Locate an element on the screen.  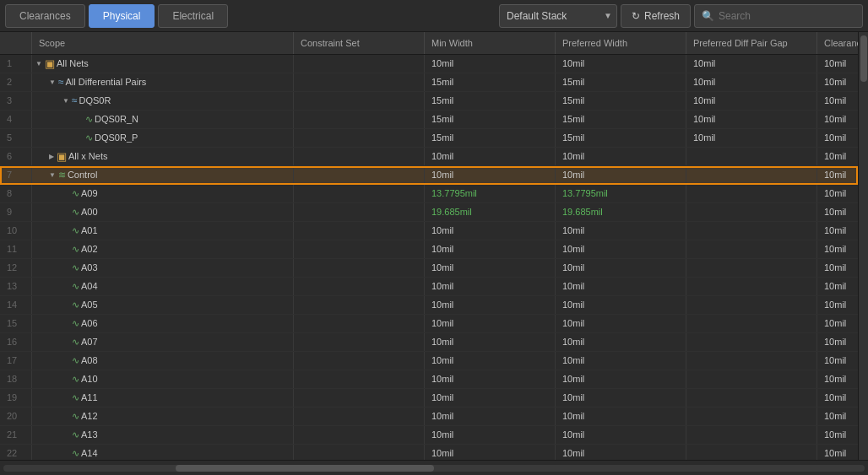
scope-cell: ∿A11 is located at coordinates (163, 398).